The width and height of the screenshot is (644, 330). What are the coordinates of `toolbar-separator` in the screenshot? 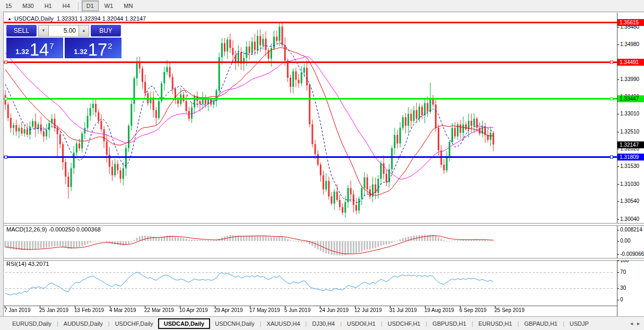 It's located at (79, 6).